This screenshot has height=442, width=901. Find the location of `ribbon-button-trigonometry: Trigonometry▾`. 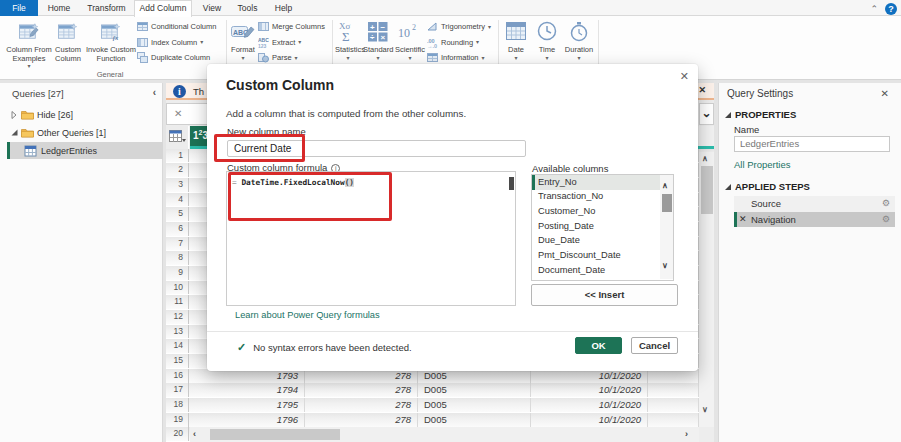

ribbon-button-trigonometry: Trigonometry▾ is located at coordinates (462, 26).